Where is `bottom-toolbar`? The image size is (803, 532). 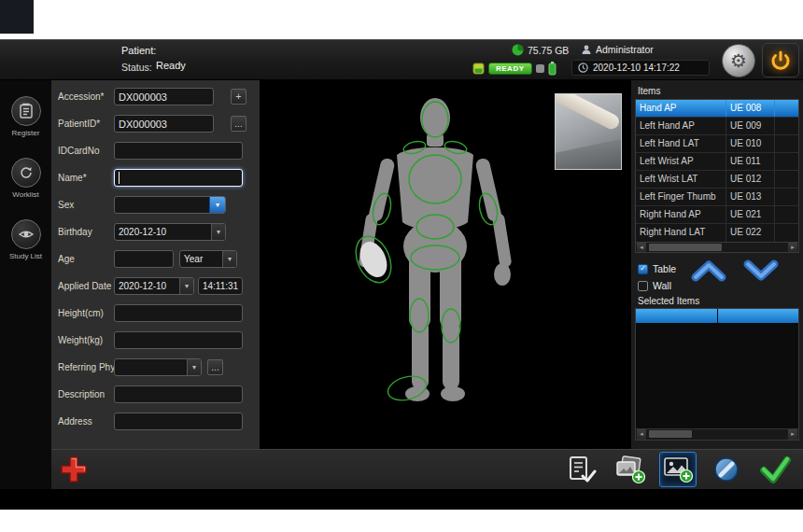
bottom-toolbar is located at coordinates (428, 469).